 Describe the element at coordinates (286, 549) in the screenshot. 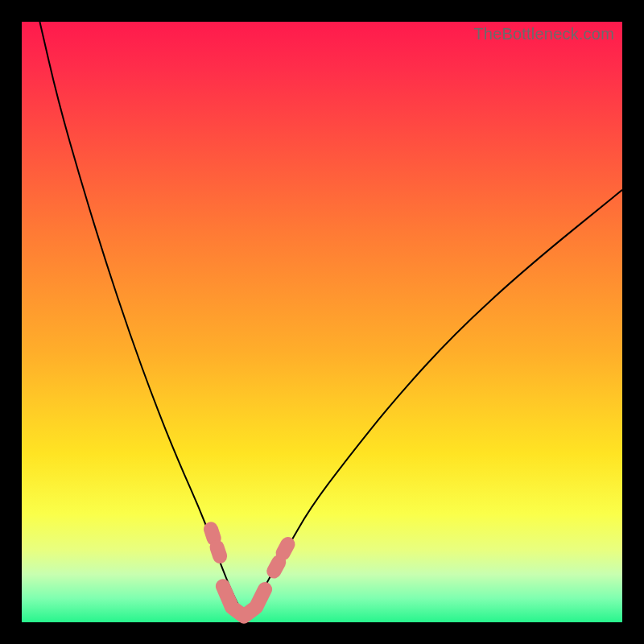

I see `highlight-right-upper-dash` at that location.